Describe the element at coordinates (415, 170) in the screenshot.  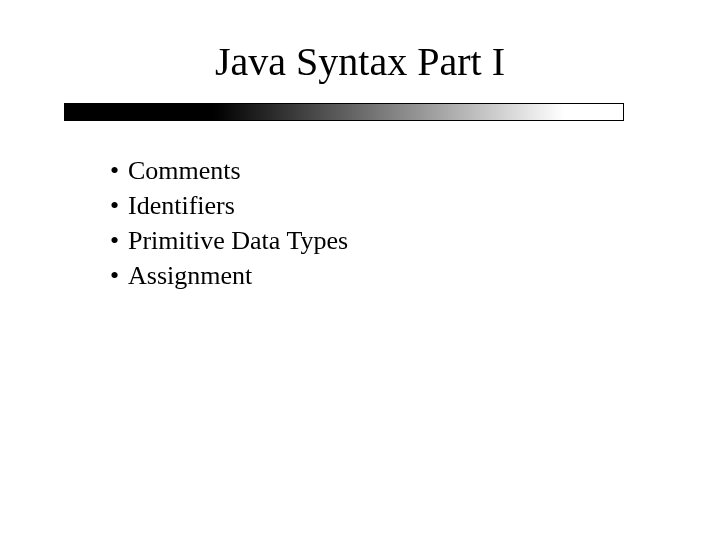
I see `list-item: Comments` at that location.